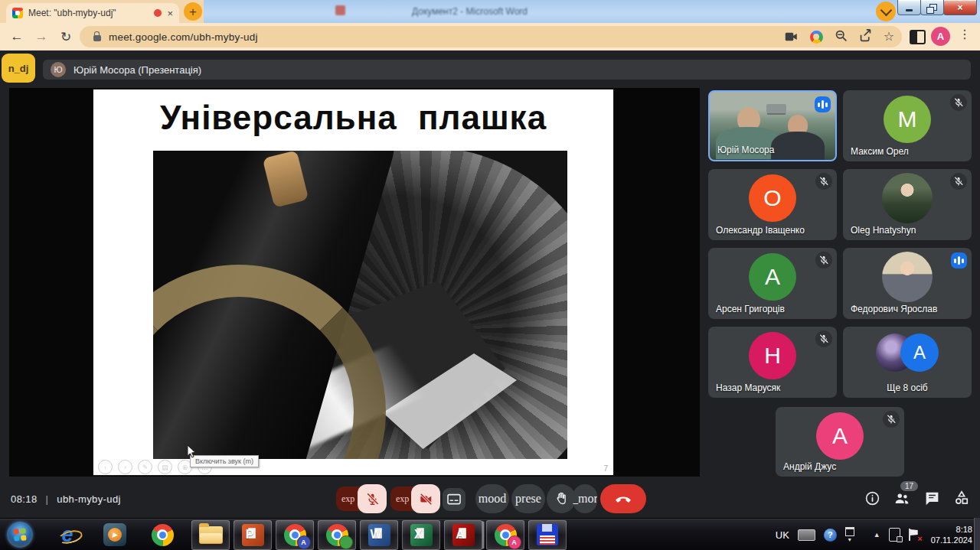  What do you see at coordinates (490, 500) in the screenshot?
I see `meet-control-bar: 08:18 | ubh-myby-udj exp exp mood prese …` at bounding box center [490, 500].